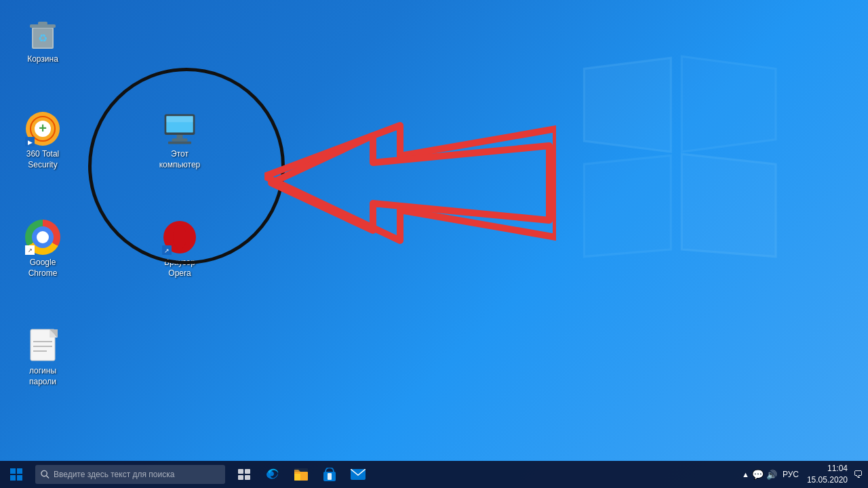 Image resolution: width=868 pixels, height=488 pixels. What do you see at coordinates (180, 237) in the screenshot?
I see `opera-image: ↗` at bounding box center [180, 237].